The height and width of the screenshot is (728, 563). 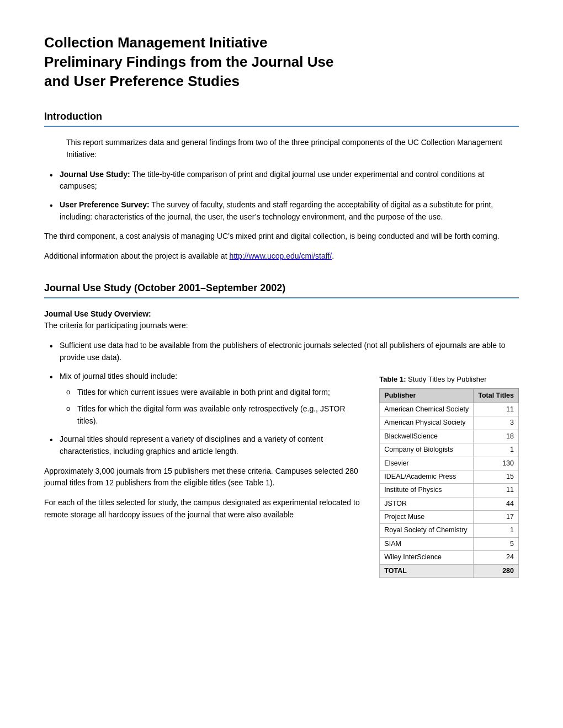 I want to click on table-caption-label: Table 1:, so click(x=392, y=379).